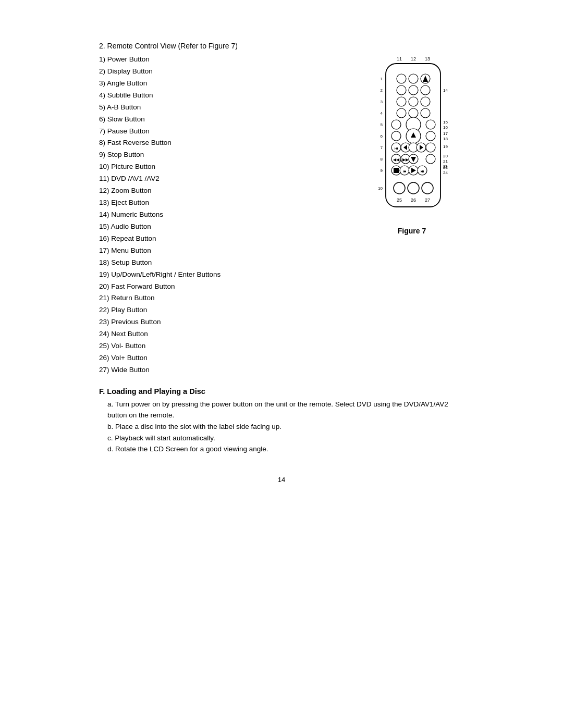  I want to click on svg-text: 11, so click(399, 59).